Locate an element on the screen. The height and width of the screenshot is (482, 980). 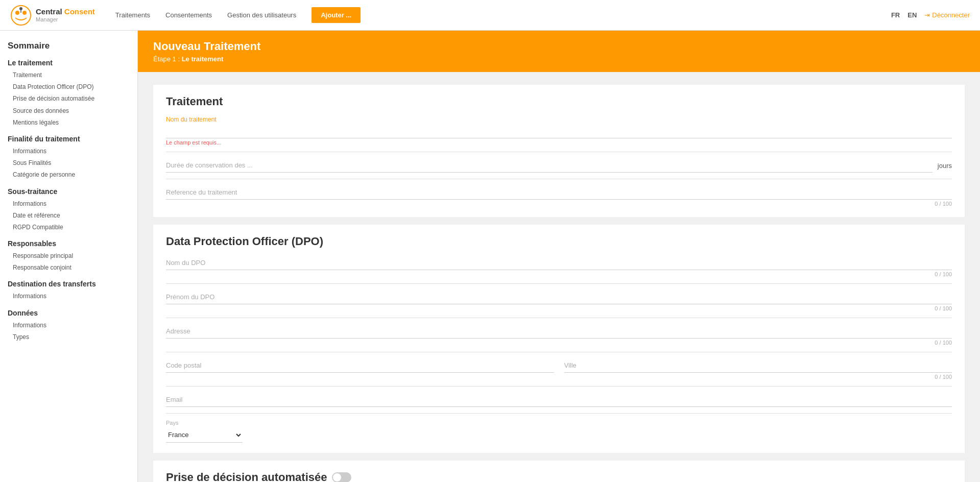
sidebar-item-categorie-personne: Catégorie de personne is located at coordinates (68, 175).